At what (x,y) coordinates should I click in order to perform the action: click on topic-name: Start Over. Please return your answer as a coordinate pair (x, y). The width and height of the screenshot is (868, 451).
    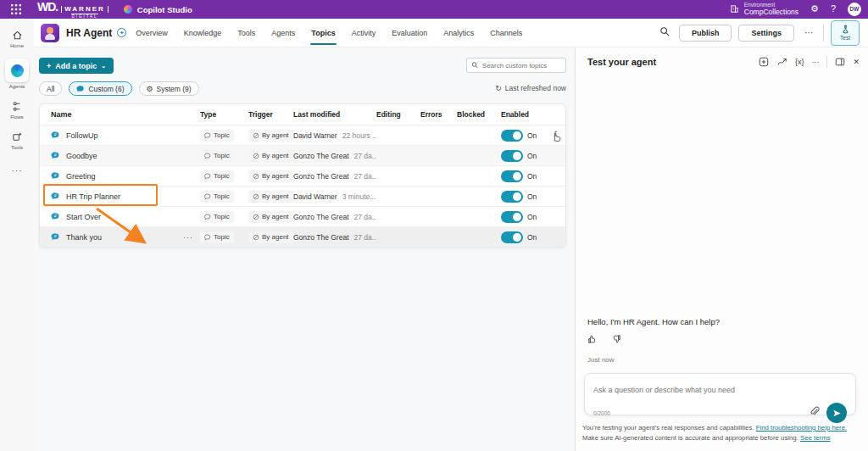
    Looking at the image, I should click on (83, 217).